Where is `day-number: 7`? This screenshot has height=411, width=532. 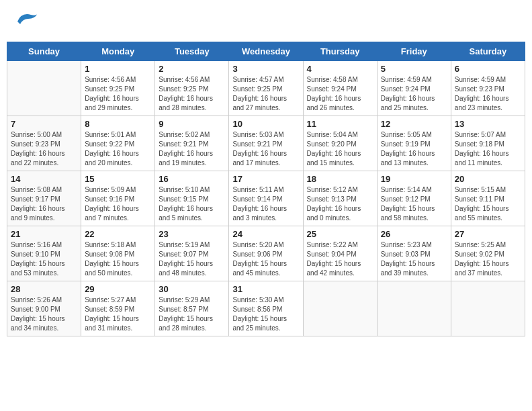
day-number: 7 is located at coordinates (44, 124).